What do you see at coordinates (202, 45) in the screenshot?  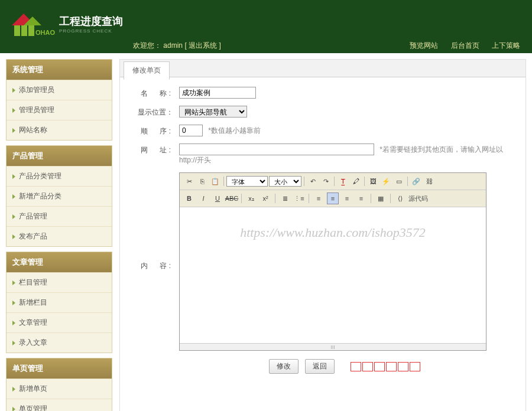 I see `logout-link: [ 退出系统 ]` at bounding box center [202, 45].